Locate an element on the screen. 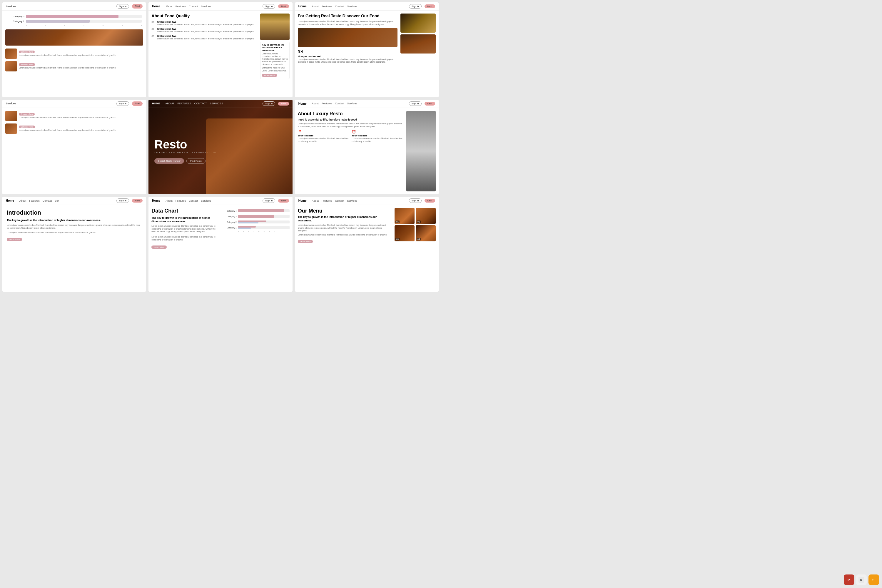  icon-text-1: Lorem ipsum was conceived as filler text… is located at coordinates (324, 140).